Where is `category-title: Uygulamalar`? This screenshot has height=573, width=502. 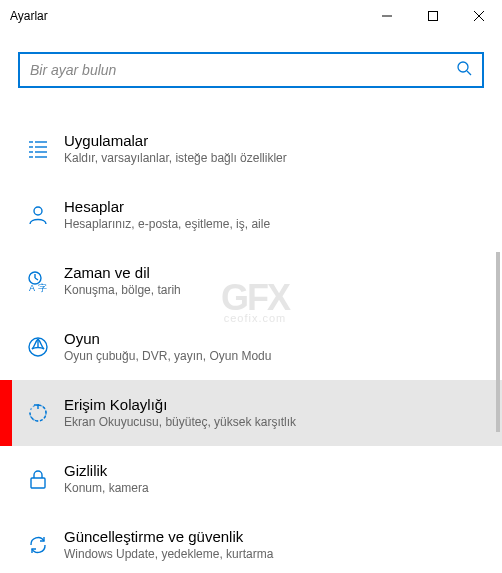
category-title: Uygulamalar is located at coordinates (176, 141).